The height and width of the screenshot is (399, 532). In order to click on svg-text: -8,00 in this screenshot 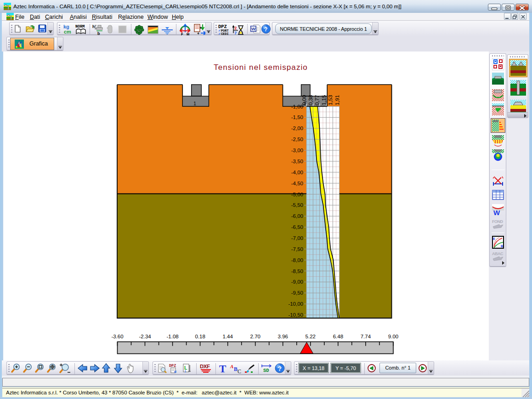, I will do `click(297, 260)`.